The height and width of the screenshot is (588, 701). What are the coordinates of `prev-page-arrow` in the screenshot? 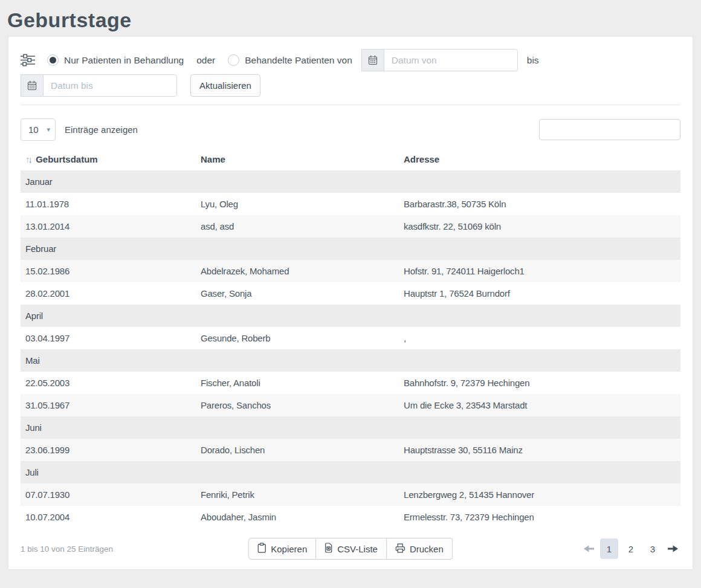 It's located at (589, 549).